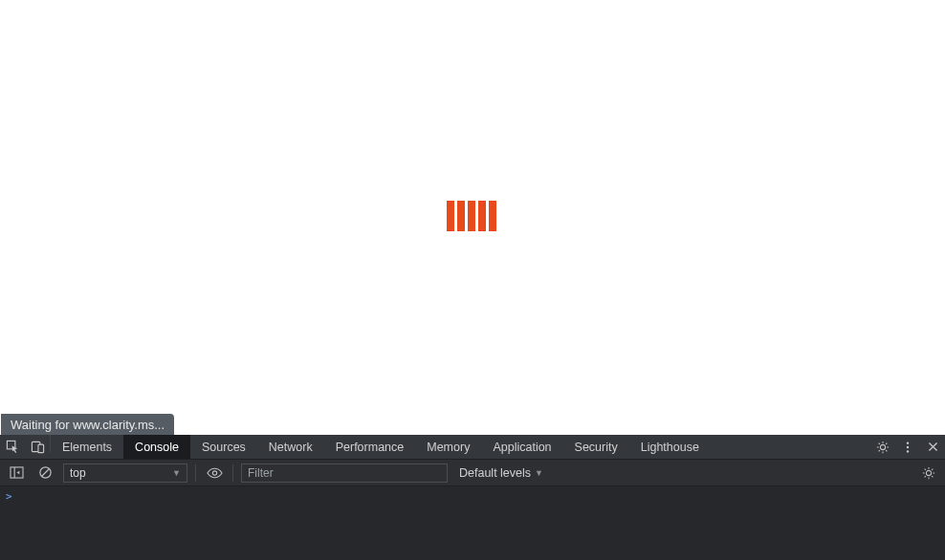 This screenshot has width=945, height=560. What do you see at coordinates (214, 473) in the screenshot?
I see `live-expression-icon` at bounding box center [214, 473].